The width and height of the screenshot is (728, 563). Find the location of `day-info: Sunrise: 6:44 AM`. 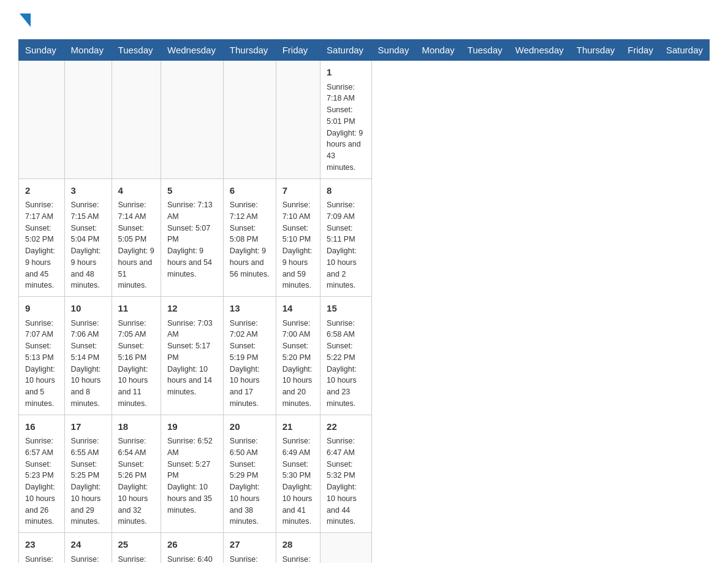

day-info: Sunrise: 6:44 AM is located at coordinates (88, 559).